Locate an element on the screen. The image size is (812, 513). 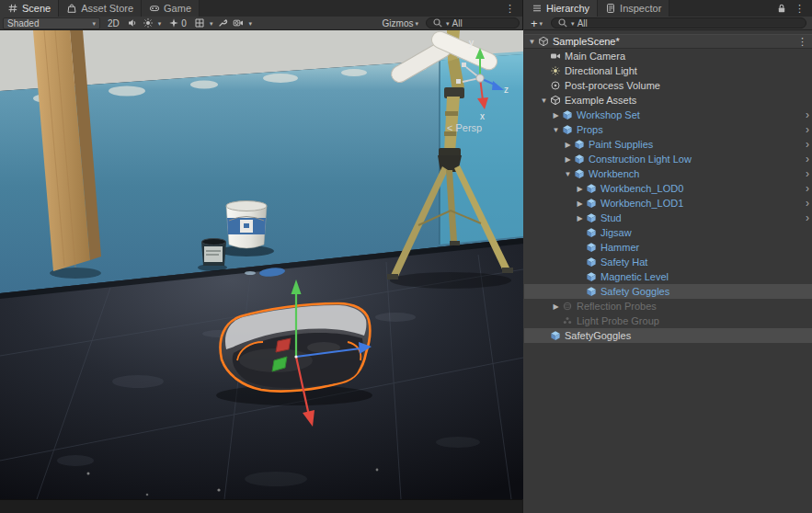
hierarchy-row: ▶Workbench_LOD1› is located at coordinates (668, 203).